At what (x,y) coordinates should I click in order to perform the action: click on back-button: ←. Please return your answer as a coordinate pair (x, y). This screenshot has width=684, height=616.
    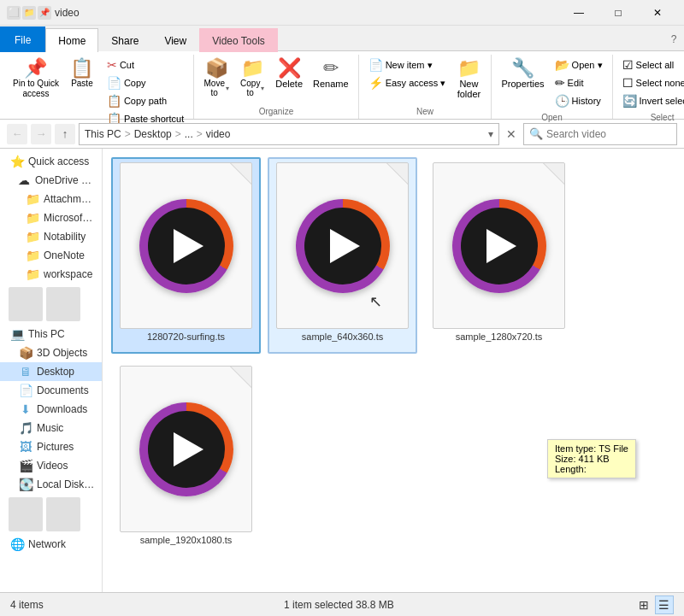
    Looking at the image, I should click on (17, 134).